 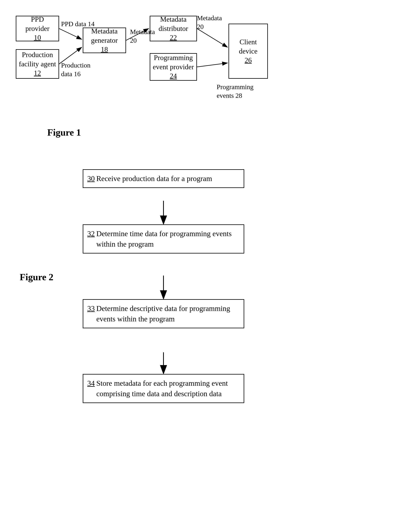 I want to click on metadata-generator-num: 18, so click(x=104, y=49).